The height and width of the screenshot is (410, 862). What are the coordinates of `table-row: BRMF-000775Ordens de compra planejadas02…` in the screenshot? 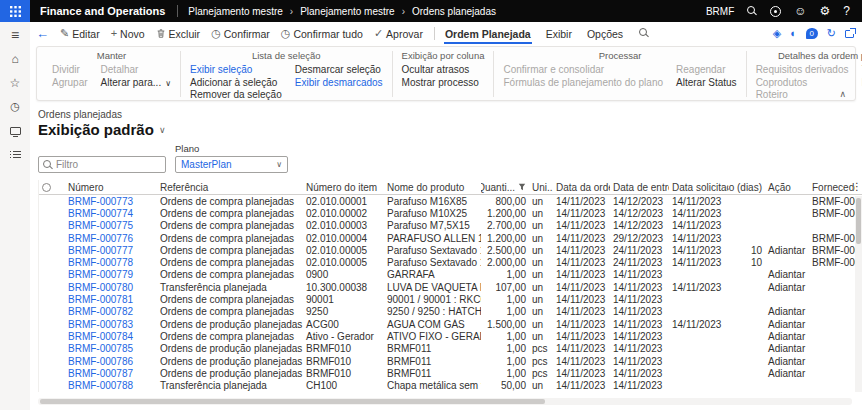 It's located at (450, 226).